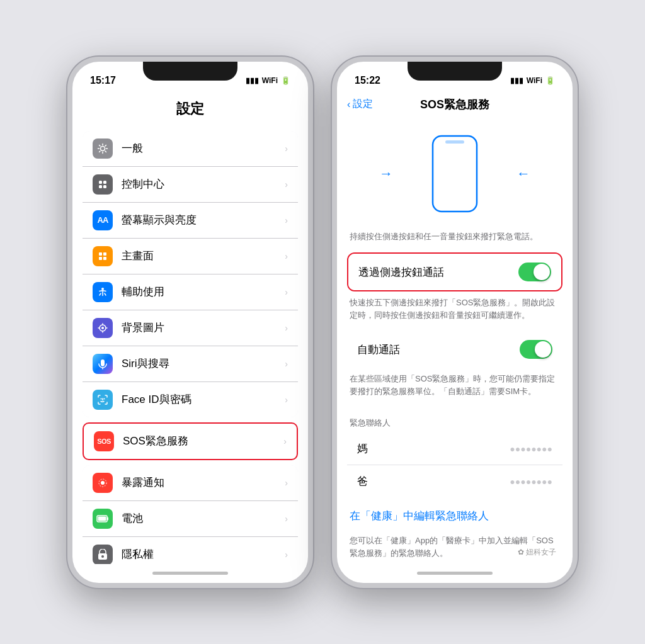 The image size is (645, 644). What do you see at coordinates (455, 272) in the screenshot?
I see `toggle-row-1: 透過側邊按鈕通話` at bounding box center [455, 272].